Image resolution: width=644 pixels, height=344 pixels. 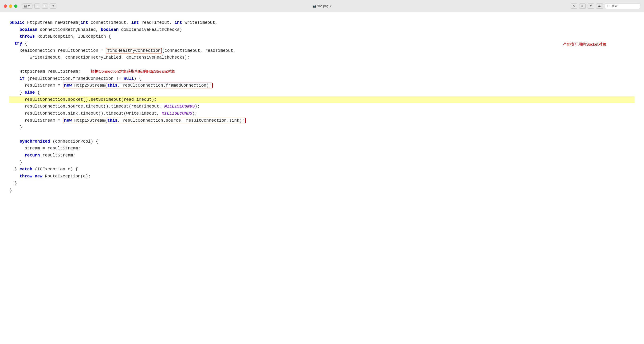 I want to click on toolbar-left: ▤ ▼ − + ⇧, so click(x=39, y=6).